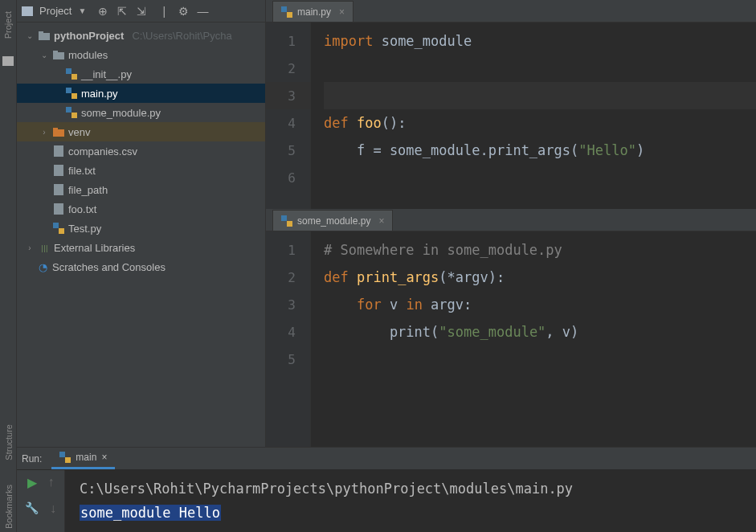  What do you see at coordinates (9, 442) in the screenshot?
I see `rail-structure-label: Structure` at bounding box center [9, 442].